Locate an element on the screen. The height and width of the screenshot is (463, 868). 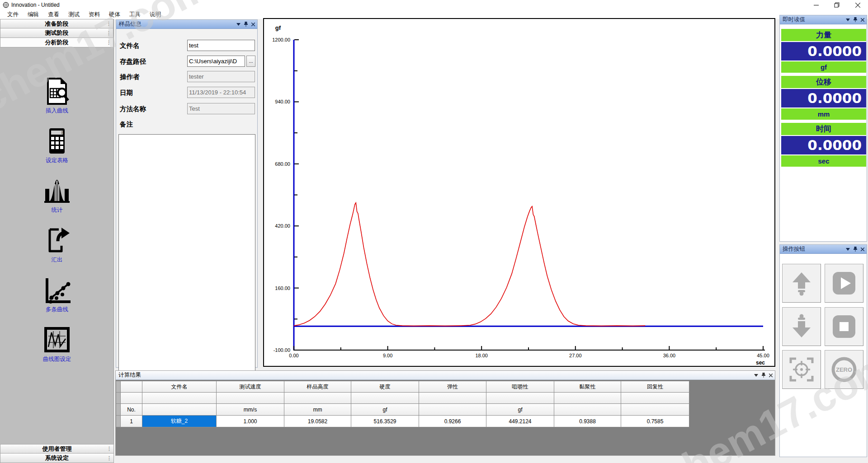
result-value-cell: 0.9266 is located at coordinates (453, 421).